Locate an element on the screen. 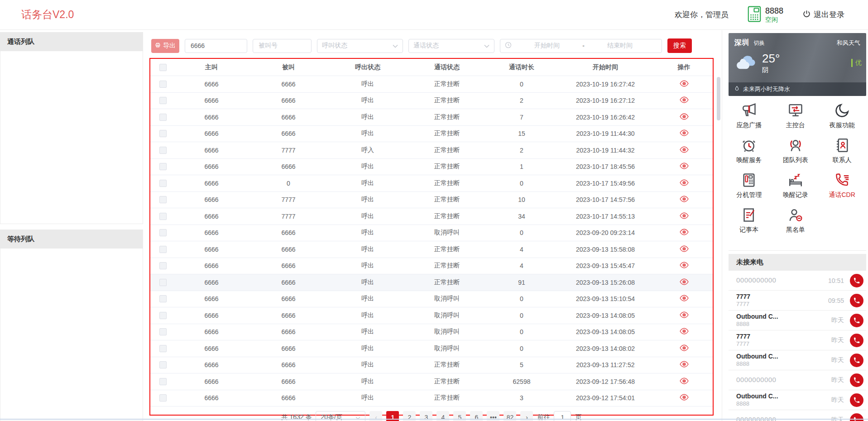 This screenshot has height=421, width=868. caller-input: 6666 is located at coordinates (216, 46).